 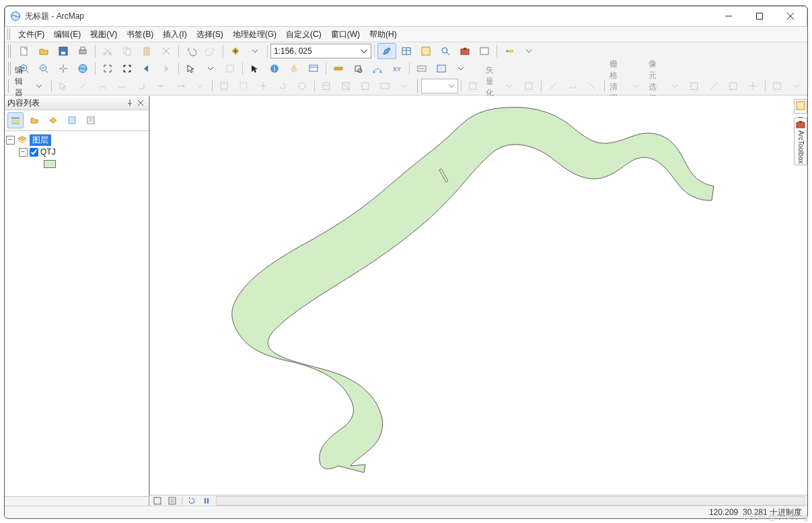 What do you see at coordinates (147, 69) in the screenshot?
I see `prev-extent-button` at bounding box center [147, 69].